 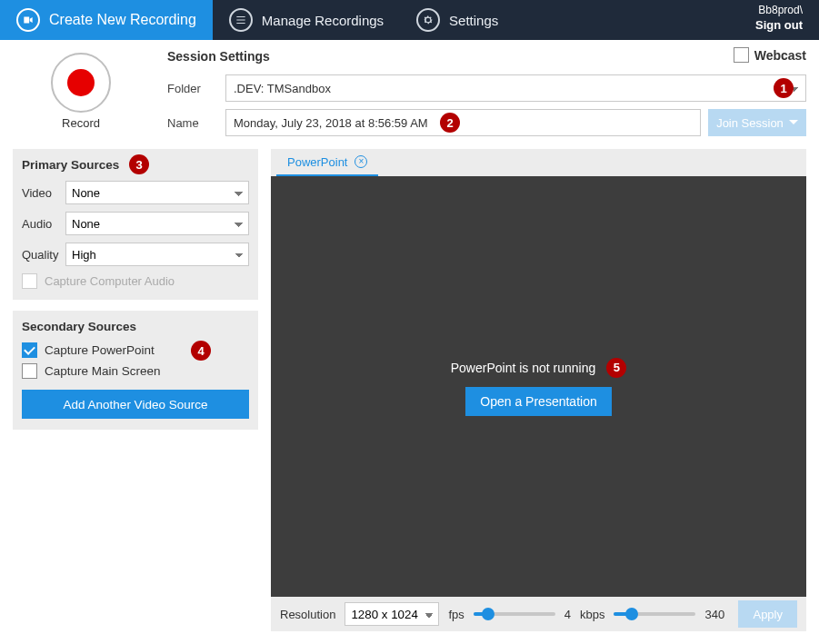 I want to click on tab-settings-label: Settings, so click(x=474, y=20).